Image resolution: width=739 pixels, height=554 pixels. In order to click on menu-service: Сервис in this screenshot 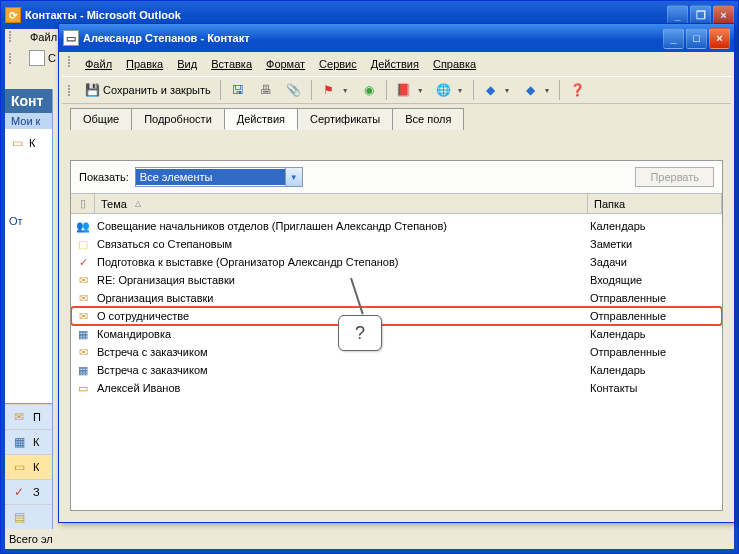, I will do `click(338, 64)`.